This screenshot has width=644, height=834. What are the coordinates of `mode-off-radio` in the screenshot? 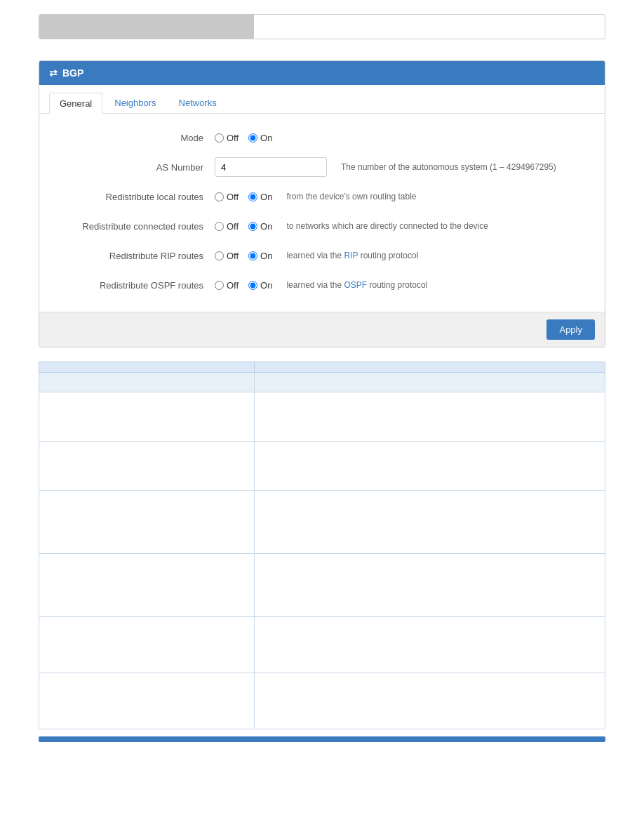 It's located at (219, 138).